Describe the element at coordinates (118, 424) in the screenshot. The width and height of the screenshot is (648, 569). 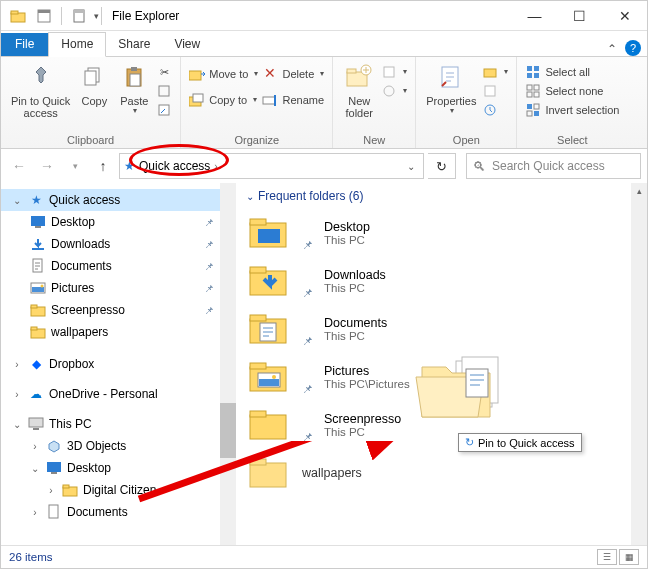
I see `nav-this-pc: ⌄This PC` at that location.